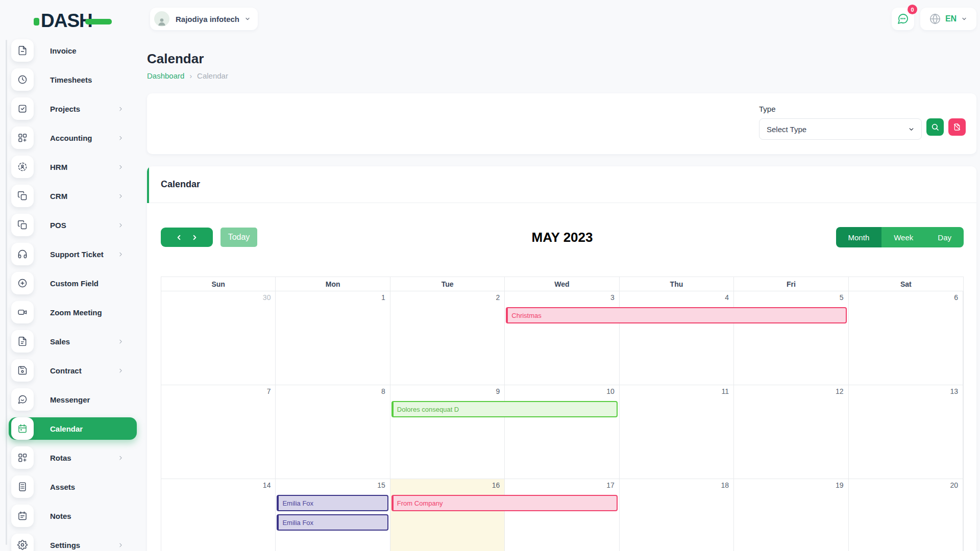 The height and width of the screenshot is (551, 980). What do you see at coordinates (935, 127) in the screenshot?
I see `search-button` at bounding box center [935, 127].